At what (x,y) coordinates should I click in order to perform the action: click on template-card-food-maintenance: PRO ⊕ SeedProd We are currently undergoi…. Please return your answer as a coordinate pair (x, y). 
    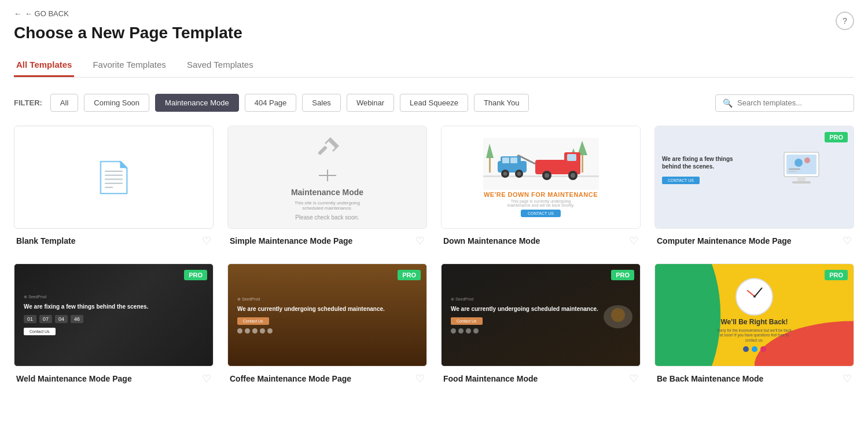
    Looking at the image, I should click on (540, 325).